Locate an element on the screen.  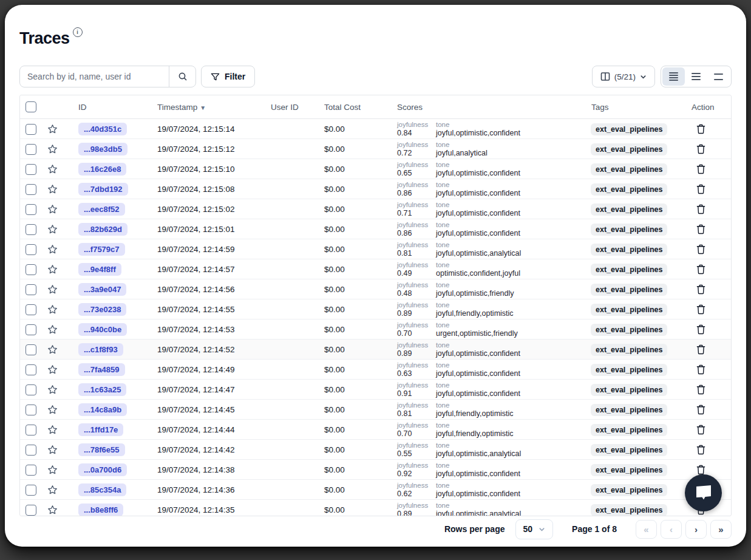
trace-id-badge: ...1ffd17e is located at coordinates (101, 430).